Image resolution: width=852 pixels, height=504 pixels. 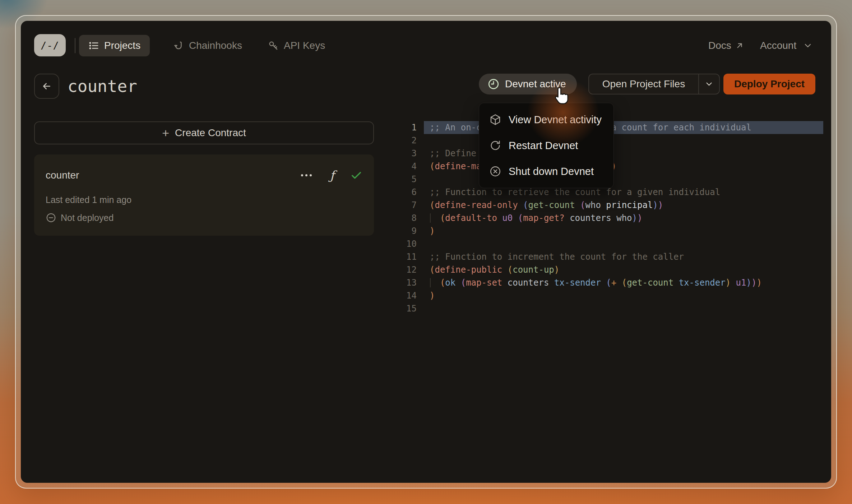 What do you see at coordinates (62, 175) in the screenshot?
I see `contract-name: counter` at bounding box center [62, 175].